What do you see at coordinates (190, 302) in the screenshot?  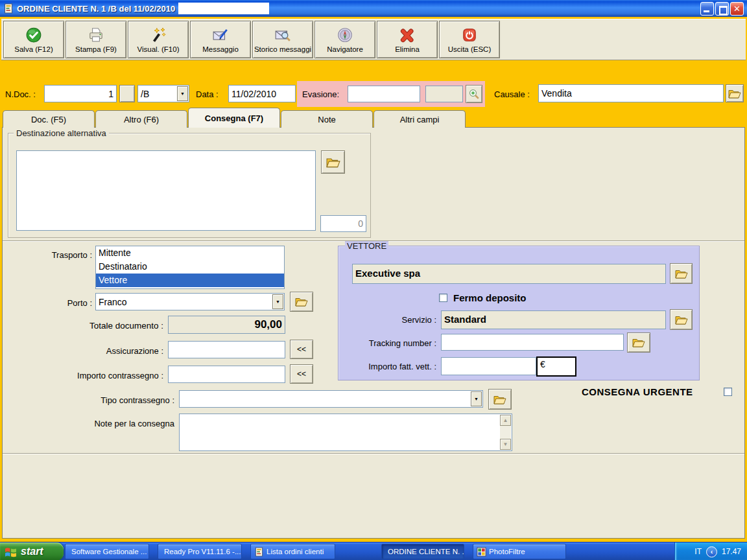 I see `porto-combobox: Franco ▼` at bounding box center [190, 302].